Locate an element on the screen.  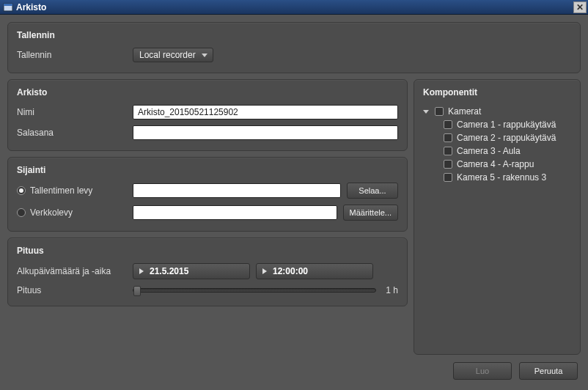
start-datetime-label: Alkupäivämäärä ja -aika is located at coordinates (72, 271).